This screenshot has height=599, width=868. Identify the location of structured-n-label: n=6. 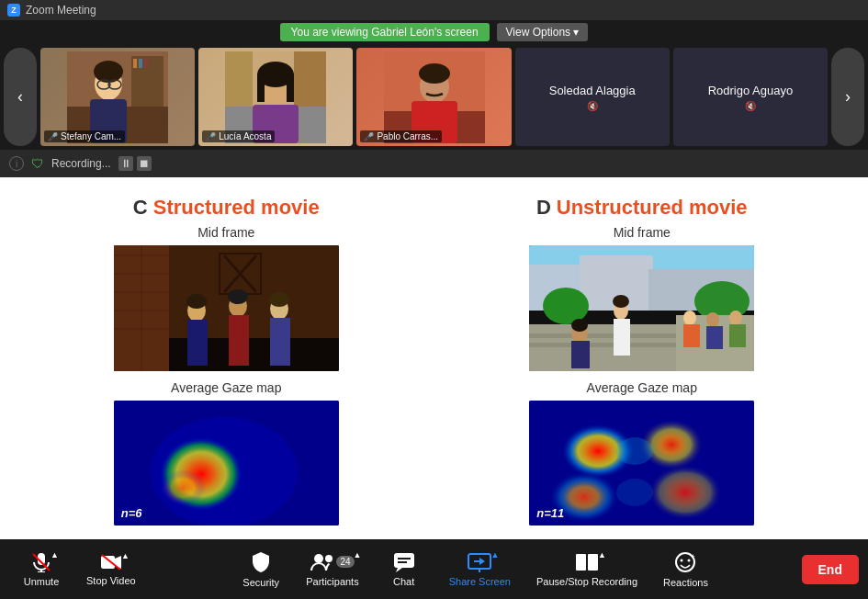
(132, 513).